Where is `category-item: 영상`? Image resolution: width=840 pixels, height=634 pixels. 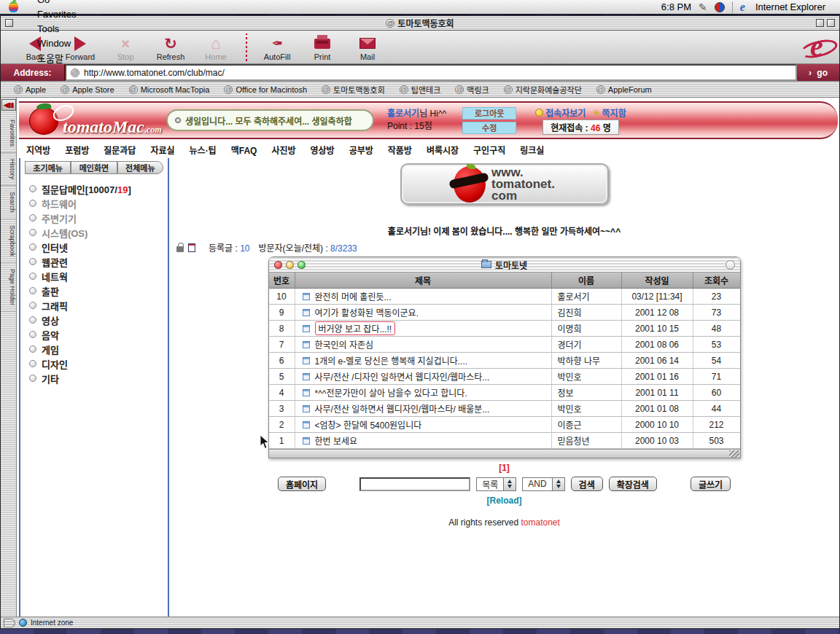 category-item: 영상 is located at coordinates (98, 320).